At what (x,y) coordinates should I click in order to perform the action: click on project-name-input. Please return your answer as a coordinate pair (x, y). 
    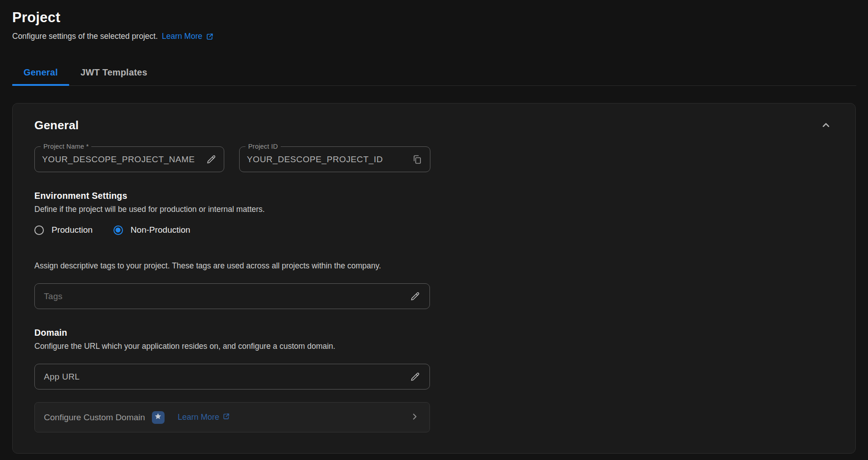
    Looking at the image, I should click on (123, 160).